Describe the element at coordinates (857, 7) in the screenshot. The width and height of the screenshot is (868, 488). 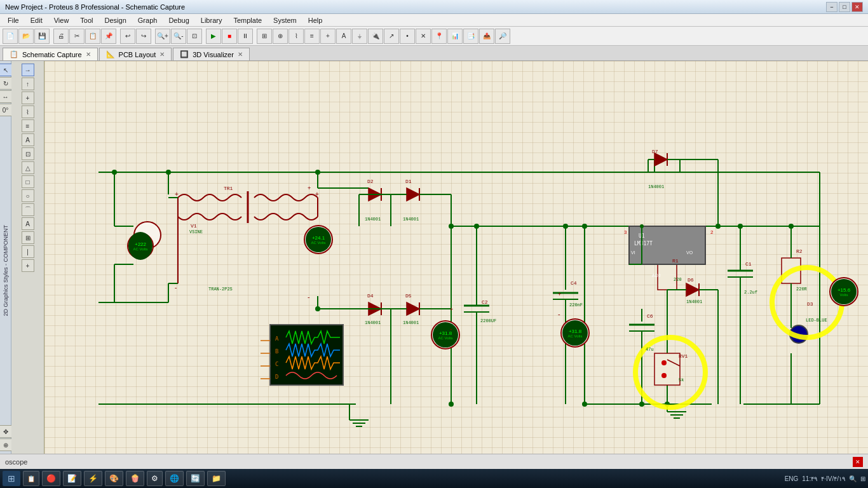
I see `close-button: ✕` at that location.